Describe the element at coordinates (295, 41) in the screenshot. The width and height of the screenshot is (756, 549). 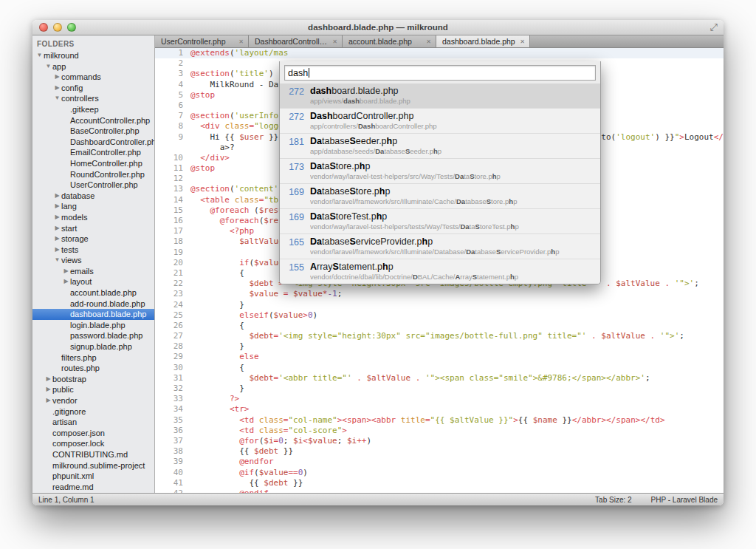
I see `tab-dashboardcontroller-php: DashboardController.php✕` at that location.